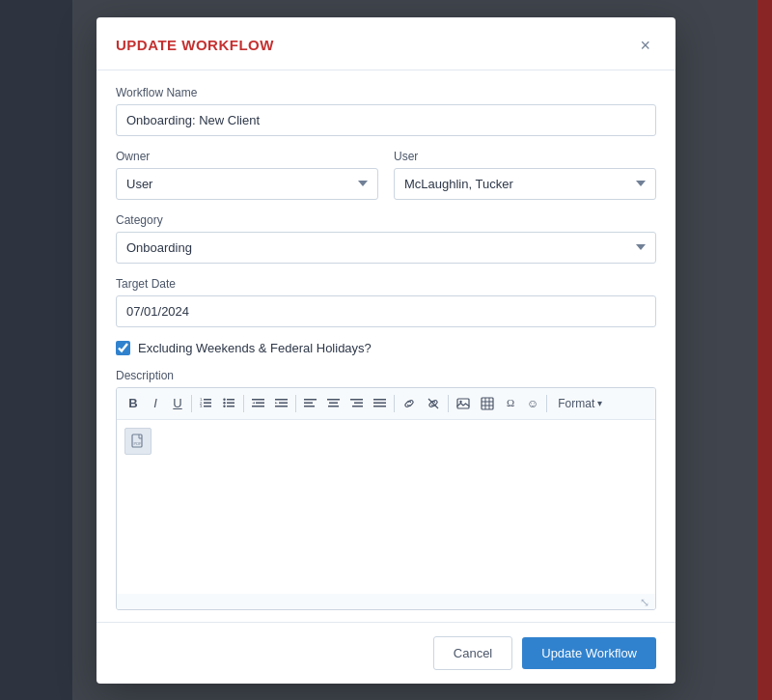 This screenshot has height=700, width=772. Describe the element at coordinates (645, 45) in the screenshot. I see `close-button: ×` at that location.